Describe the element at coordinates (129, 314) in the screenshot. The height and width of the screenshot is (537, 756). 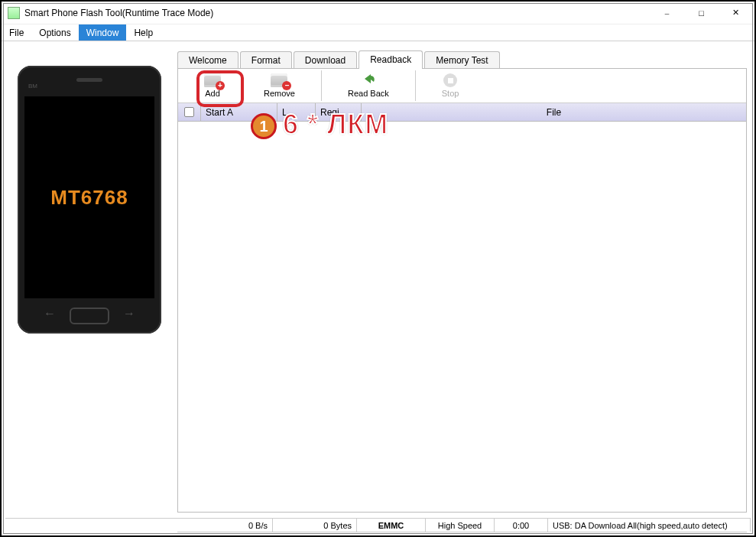
I see `phone-menu-icon: →` at that location.